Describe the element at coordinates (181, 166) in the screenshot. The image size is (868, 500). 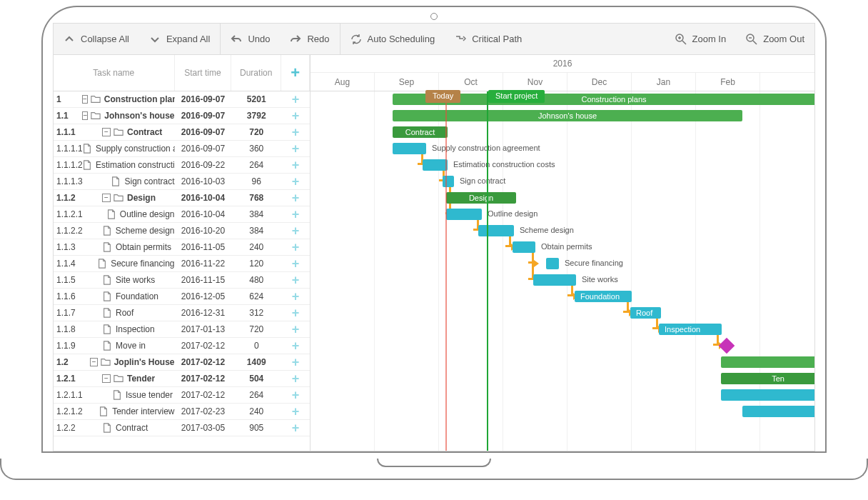
I see `grid-row: 1.1.1.2Estimation construction costs2016…` at that location.